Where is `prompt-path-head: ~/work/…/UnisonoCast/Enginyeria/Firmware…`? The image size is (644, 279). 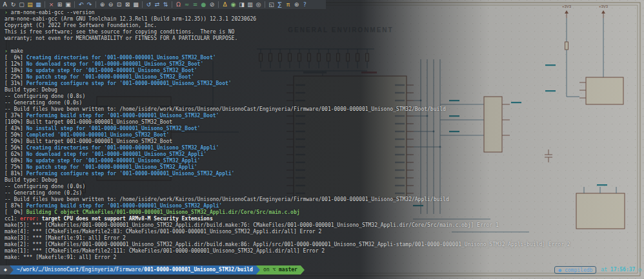 prompt-path-head: ~/work/…/UnisonoCast/Enginyeria/Firmware… is located at coordinates (80, 269).